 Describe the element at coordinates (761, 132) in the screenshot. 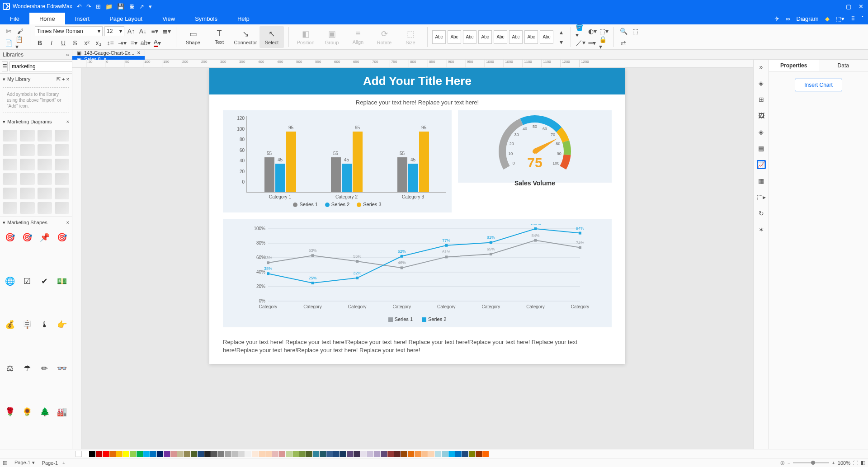

I see `layers-icon: ◈` at that location.